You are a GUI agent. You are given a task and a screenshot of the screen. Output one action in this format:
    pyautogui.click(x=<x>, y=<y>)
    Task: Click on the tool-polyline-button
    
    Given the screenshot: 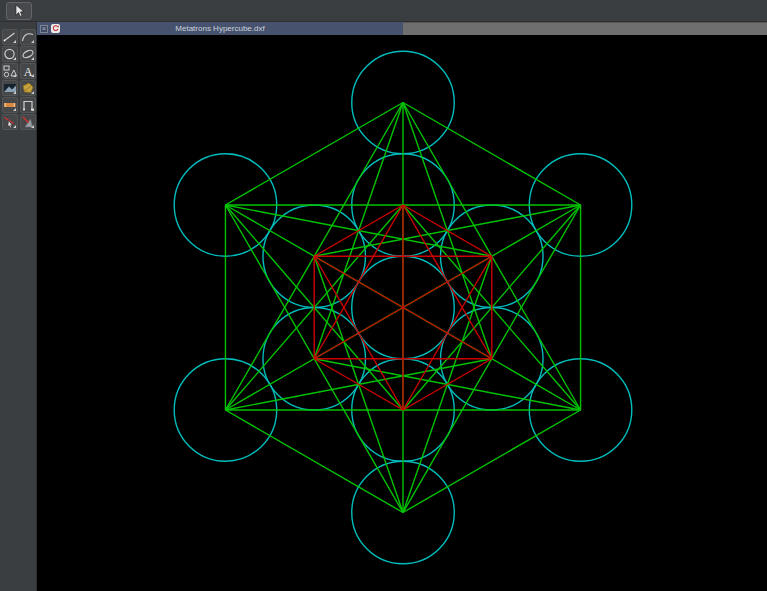 What is the action you would take?
    pyautogui.click(x=10, y=71)
    